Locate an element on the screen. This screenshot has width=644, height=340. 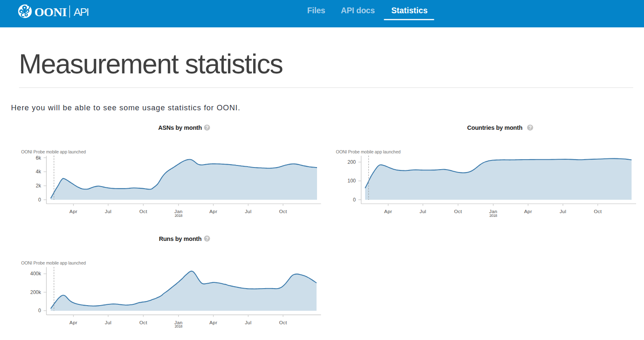
svg-text: 6k is located at coordinates (39, 158).